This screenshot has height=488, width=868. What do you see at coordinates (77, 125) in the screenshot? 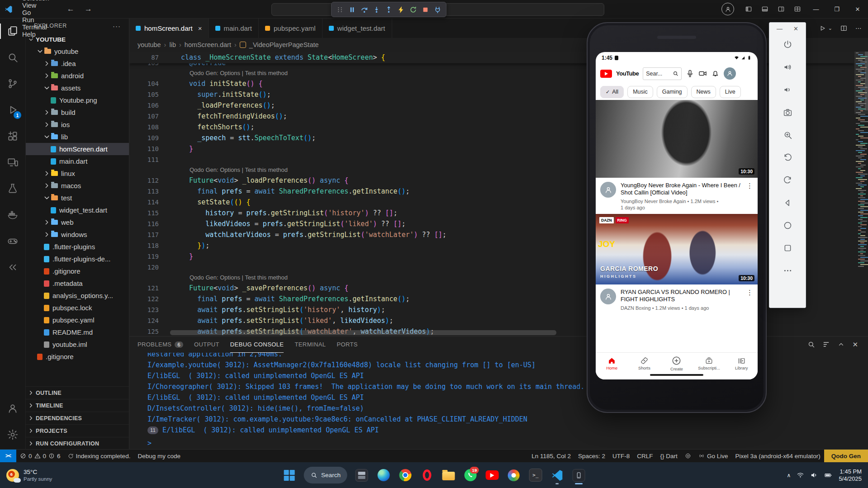
I see `tree-item-ios: ios` at bounding box center [77, 125].